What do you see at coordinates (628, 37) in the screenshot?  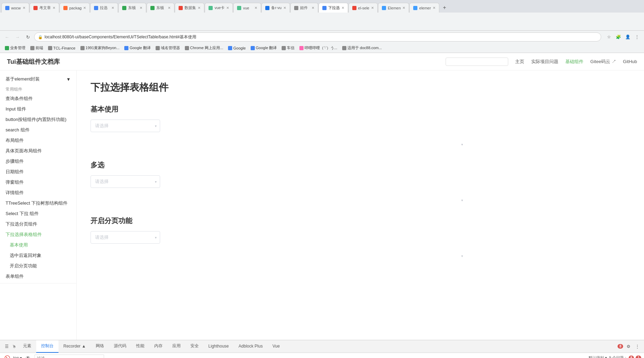 I see `profile-button: 👤` at bounding box center [628, 37].